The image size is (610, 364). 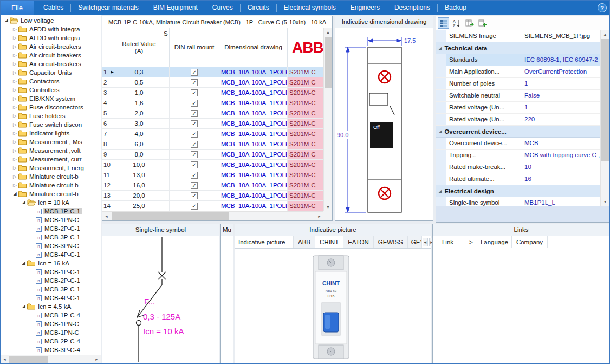 I want to click on table-row: 1010,0✓MCB_10A-100A_1POLES201M-C, so click(x=213, y=165).